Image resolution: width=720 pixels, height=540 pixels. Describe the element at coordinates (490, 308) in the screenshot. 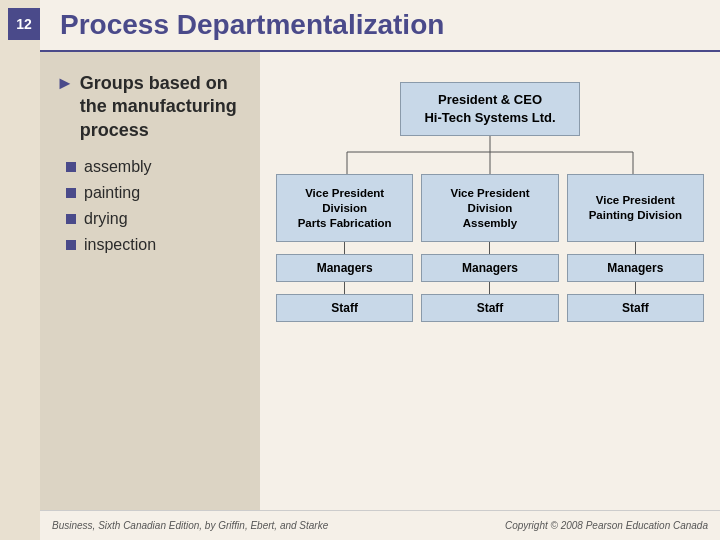

I see `staff-box-2: Staff` at that location.